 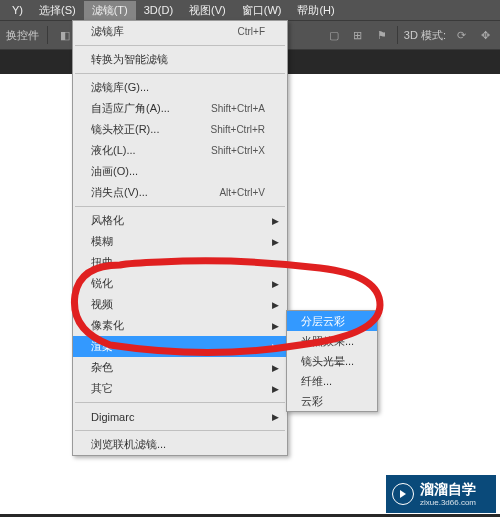 What do you see at coordinates (334, 35) in the screenshot?
I see `cube-icon: ▢` at bounding box center [334, 35].